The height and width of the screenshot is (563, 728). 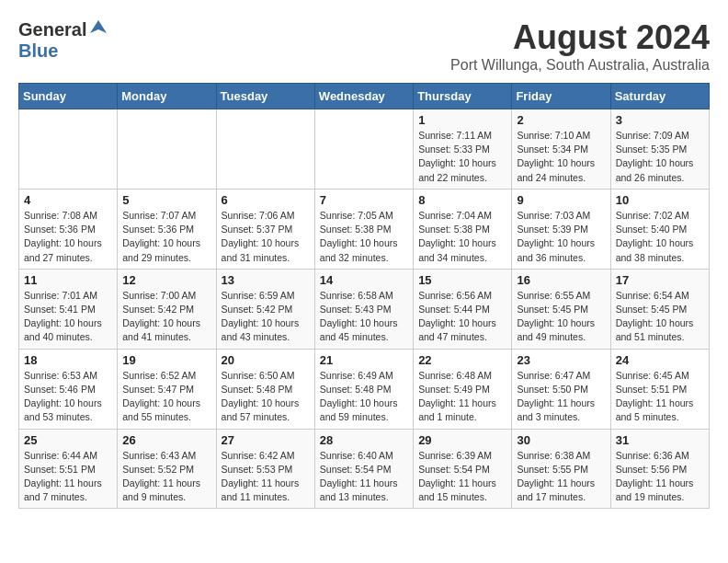 What do you see at coordinates (462, 397) in the screenshot?
I see `day-info: Sunrise: 6:48 AM Sunset: 5:49 PM Dayligh…` at bounding box center [462, 397].